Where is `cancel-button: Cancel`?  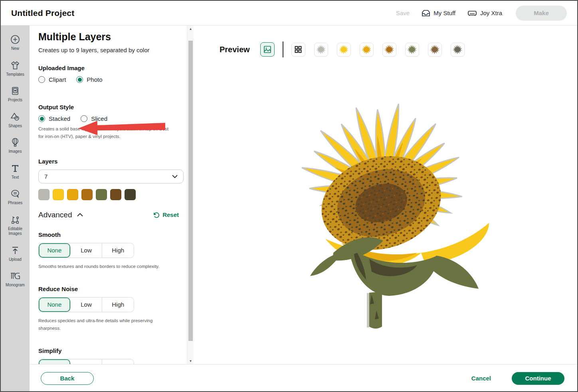 cancel-button: Cancel is located at coordinates (481, 378).